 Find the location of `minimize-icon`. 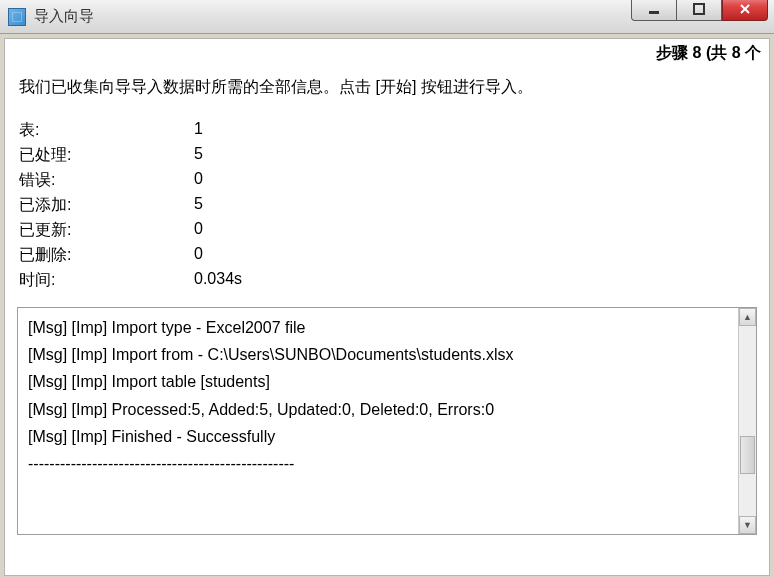

minimize-icon is located at coordinates (654, 9).